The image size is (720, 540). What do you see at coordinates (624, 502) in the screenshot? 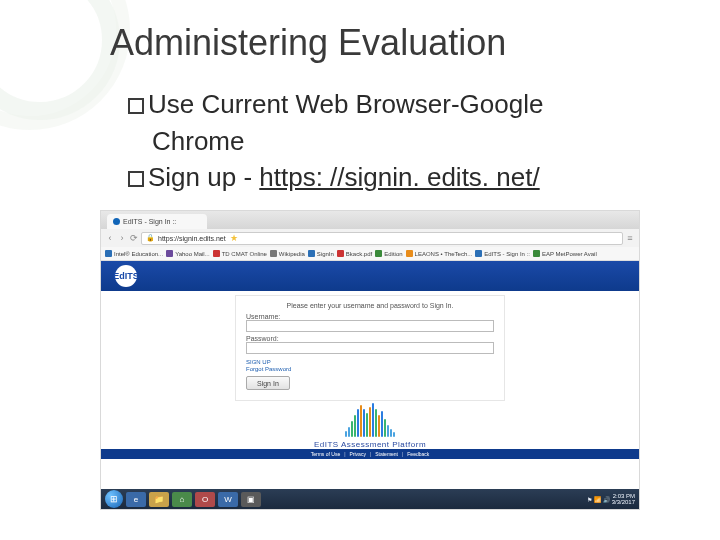
I see `tray-date: 3/3/2017` at bounding box center [624, 502].